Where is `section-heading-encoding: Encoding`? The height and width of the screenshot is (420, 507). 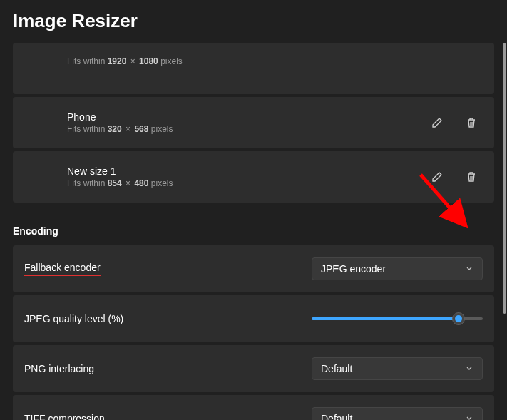
section-heading-encoding: Encoding is located at coordinates (255, 231).